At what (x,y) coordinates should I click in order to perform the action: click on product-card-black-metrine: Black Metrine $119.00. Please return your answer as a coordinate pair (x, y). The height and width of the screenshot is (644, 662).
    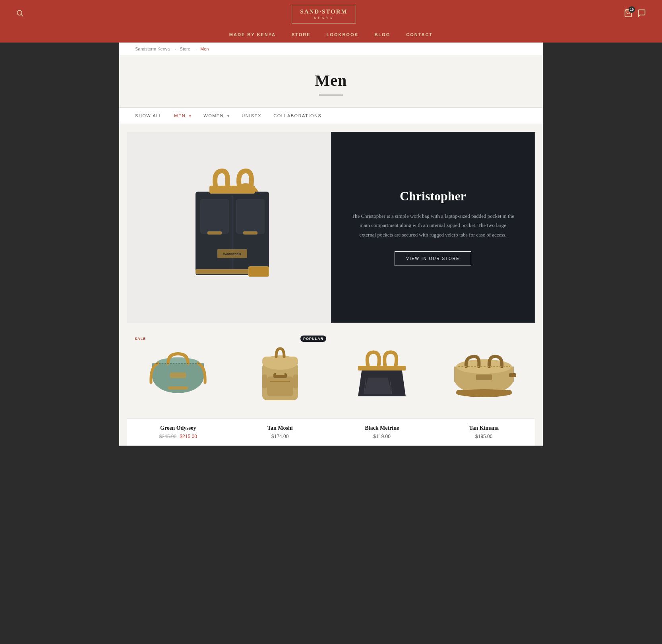
    Looking at the image, I should click on (382, 388).